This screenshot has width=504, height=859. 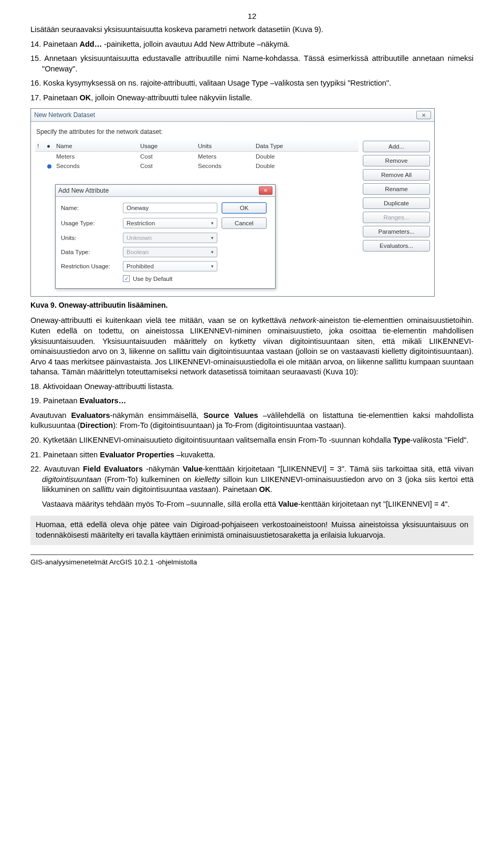 What do you see at coordinates (252, 401) in the screenshot?
I see `step-19: 19. Painetaan Evaluators…` at bounding box center [252, 401].